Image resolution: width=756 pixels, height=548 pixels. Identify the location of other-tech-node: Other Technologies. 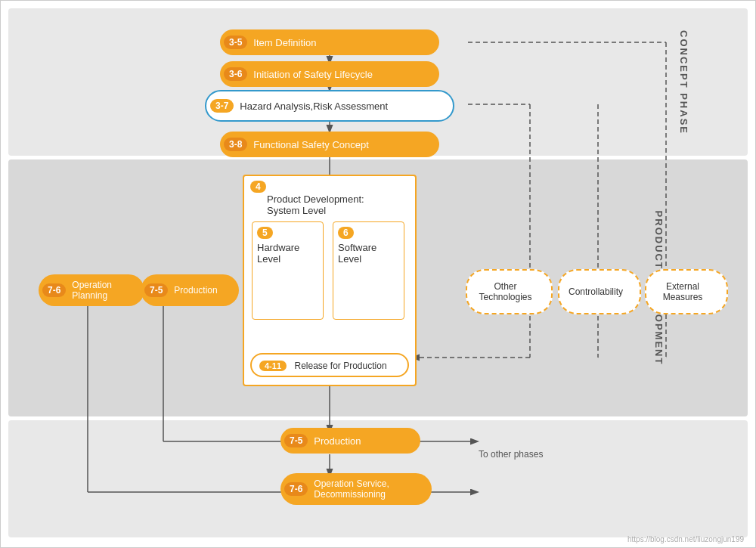
(510, 292).